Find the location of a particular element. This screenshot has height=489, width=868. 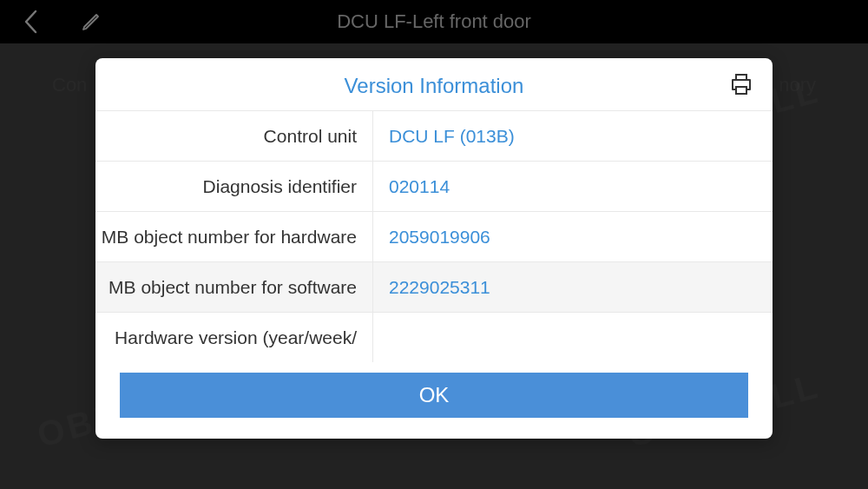

modal-footer: OK is located at coordinates (434, 400).